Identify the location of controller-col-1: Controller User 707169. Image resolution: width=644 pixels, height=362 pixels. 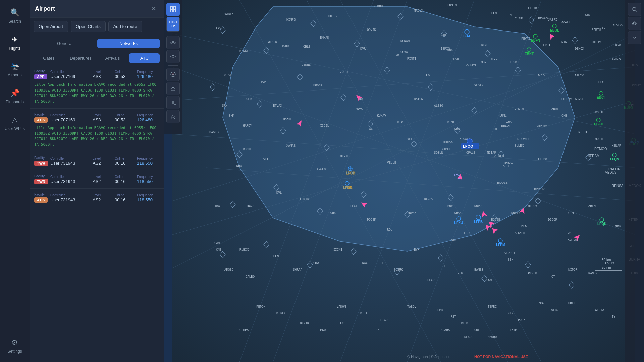
(70, 74).